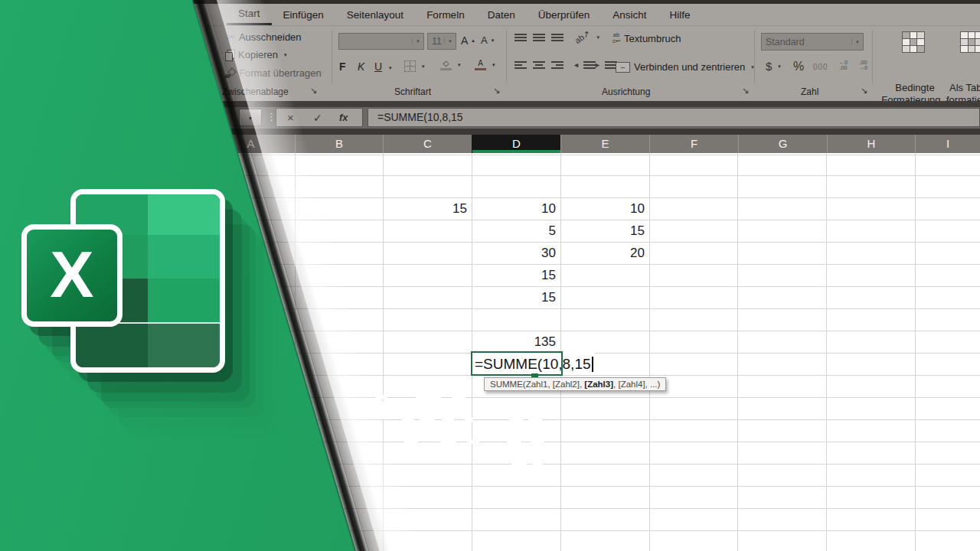 Image resolution: width=980 pixels, height=551 pixels. What do you see at coordinates (516, 341) in the screenshot?
I see `cell-d-sum-135: 135` at bounding box center [516, 341].